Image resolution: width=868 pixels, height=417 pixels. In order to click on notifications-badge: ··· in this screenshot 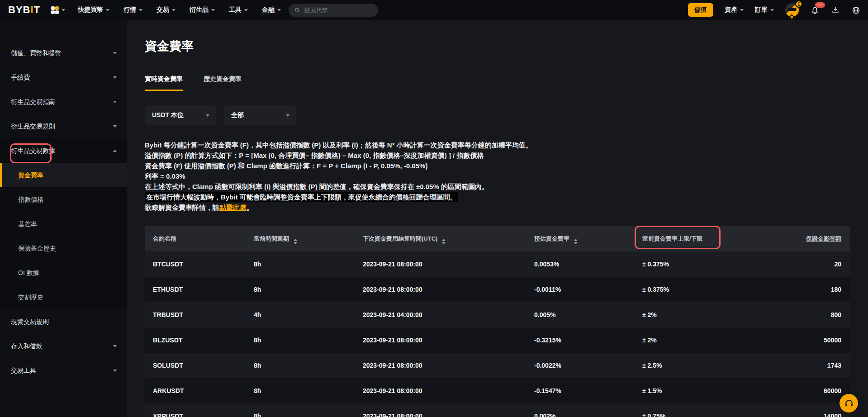, I will do `click(820, 5)`.